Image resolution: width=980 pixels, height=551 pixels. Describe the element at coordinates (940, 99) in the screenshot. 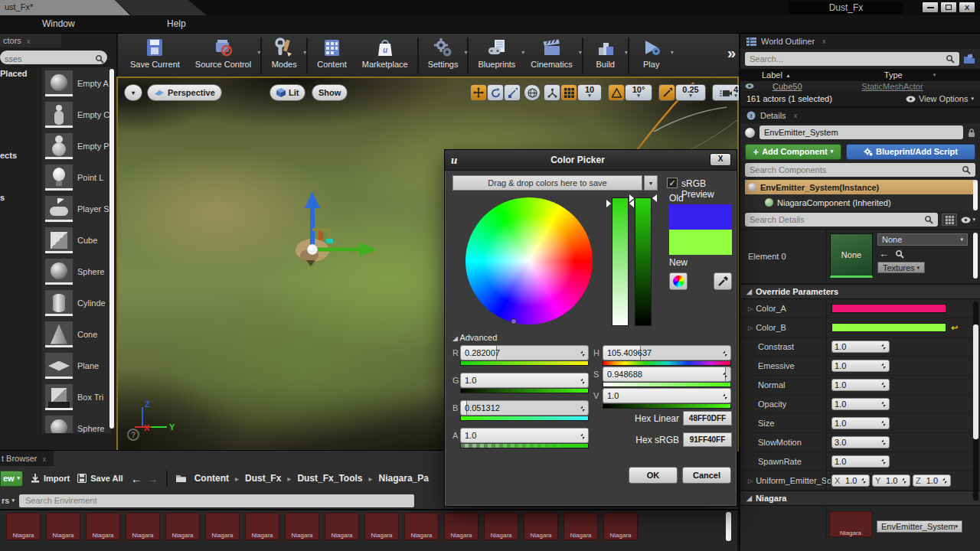

I see `outliner-view-options: View Options ▾` at that location.